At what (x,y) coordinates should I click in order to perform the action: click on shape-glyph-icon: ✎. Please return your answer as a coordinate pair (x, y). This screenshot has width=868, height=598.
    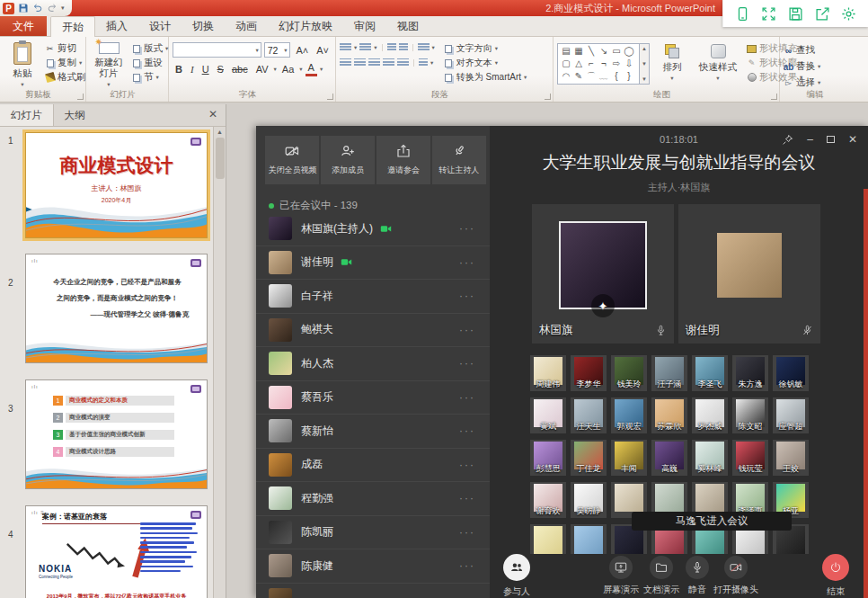
    Looking at the image, I should click on (579, 76).